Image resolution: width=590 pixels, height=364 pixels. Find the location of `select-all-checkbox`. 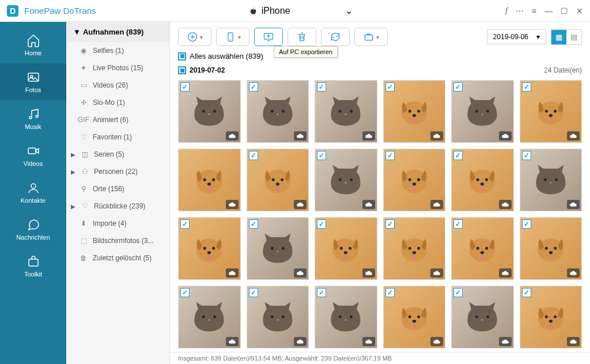

select-all-checkbox is located at coordinates (182, 56).